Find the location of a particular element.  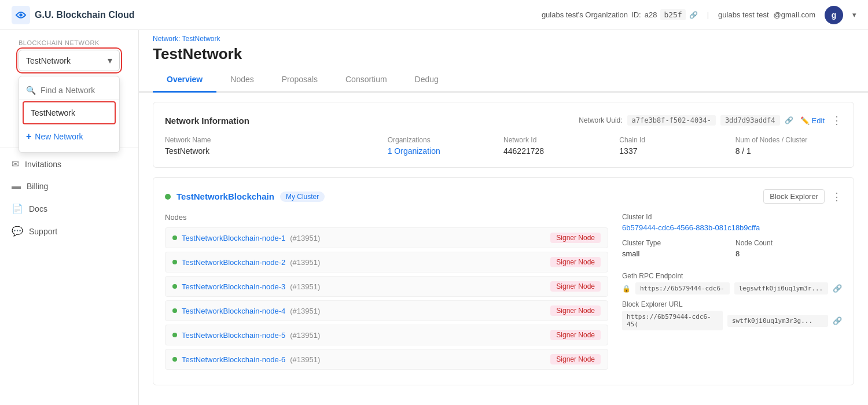

orgs-value: 1 Organization is located at coordinates (441, 151).